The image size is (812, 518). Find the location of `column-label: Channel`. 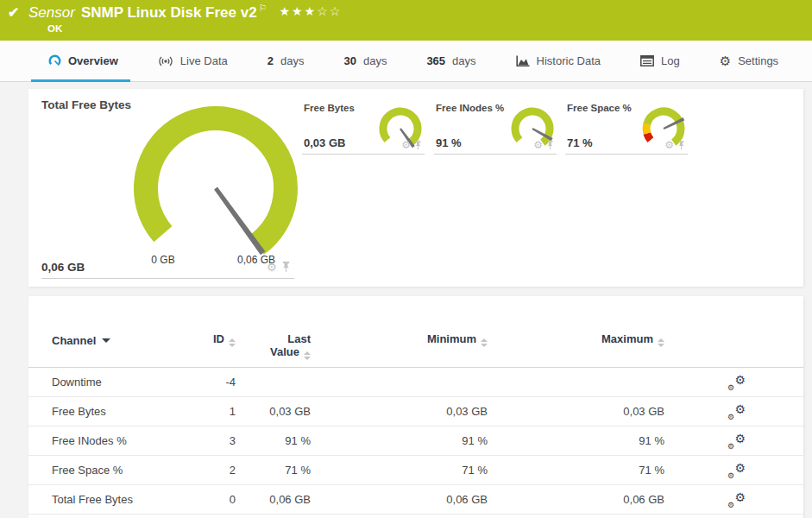

column-label: Channel is located at coordinates (74, 340).